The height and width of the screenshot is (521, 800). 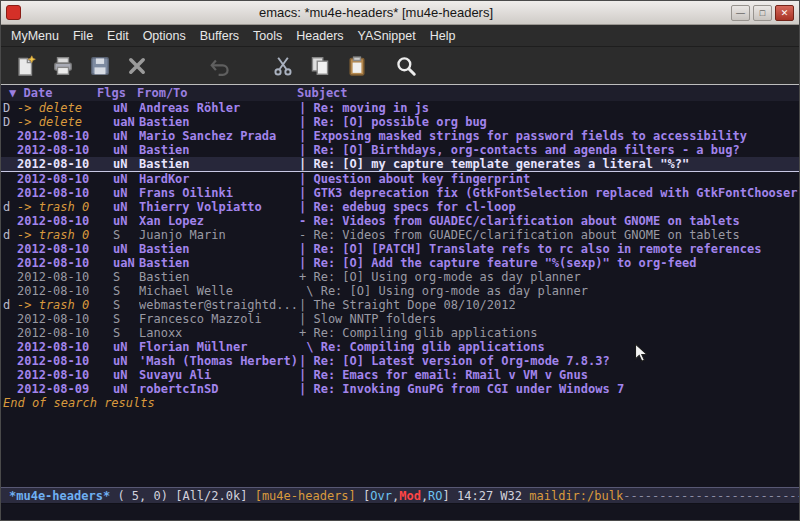 What do you see at coordinates (400, 319) in the screenshot?
I see `message-row: 2012-08-10SFrancesco Mazzoli| Slow NNTP …` at bounding box center [400, 319].